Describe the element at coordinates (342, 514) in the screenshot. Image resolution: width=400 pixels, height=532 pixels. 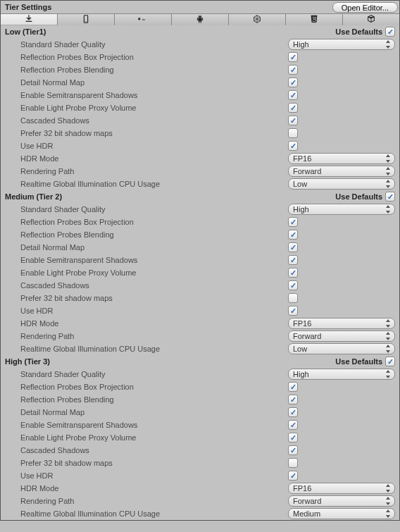
I see `gi-cpu-select: Medium` at that location.